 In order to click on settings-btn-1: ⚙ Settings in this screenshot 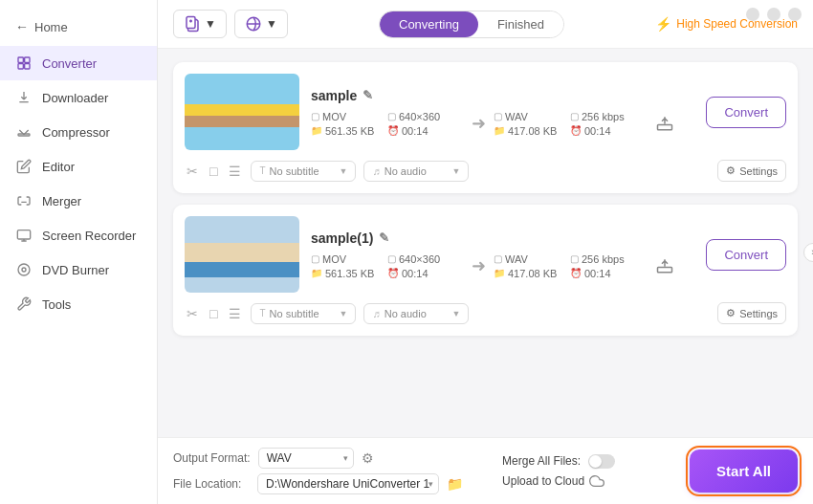, I will do `click(752, 314)`.